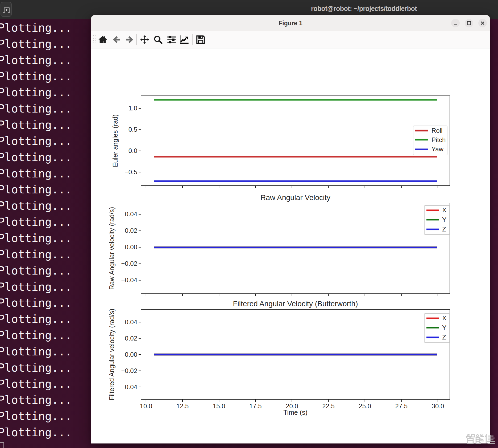 The image size is (498, 448). Describe the element at coordinates (201, 40) in the screenshot. I see `save-icon` at that location.